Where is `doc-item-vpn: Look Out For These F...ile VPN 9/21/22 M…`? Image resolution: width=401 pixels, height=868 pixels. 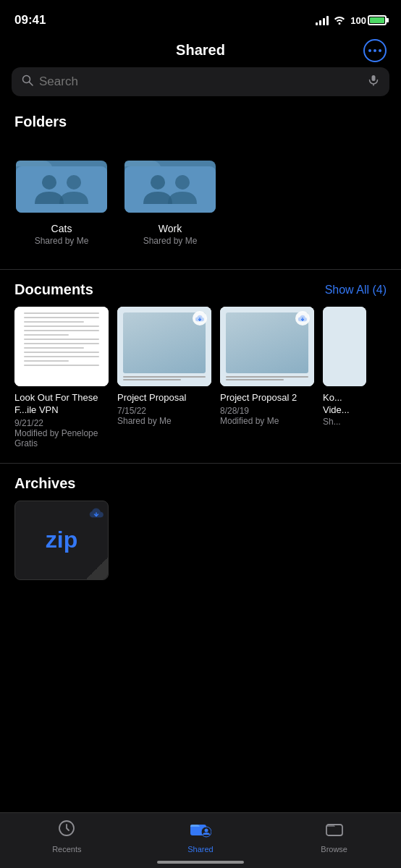
doc-item-vpn: Look Out For These F...ile VPN 9/21/22 M… is located at coordinates (62, 378).